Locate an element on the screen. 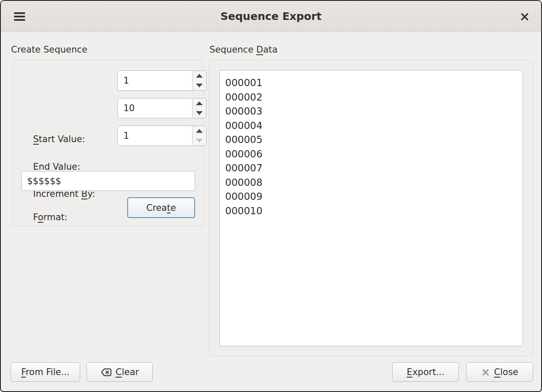 The image size is (542, 392). list-item: 000004 is located at coordinates (374, 126).